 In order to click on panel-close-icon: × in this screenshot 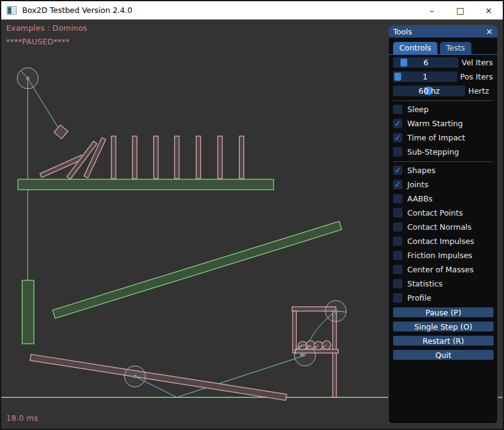, I will do `click(489, 31)`.